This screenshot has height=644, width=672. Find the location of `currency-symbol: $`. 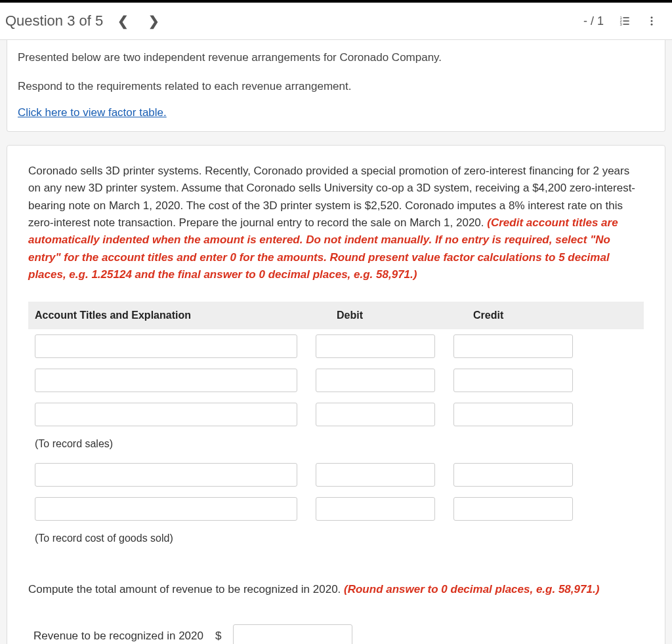

currency-symbol: $ is located at coordinates (218, 636).